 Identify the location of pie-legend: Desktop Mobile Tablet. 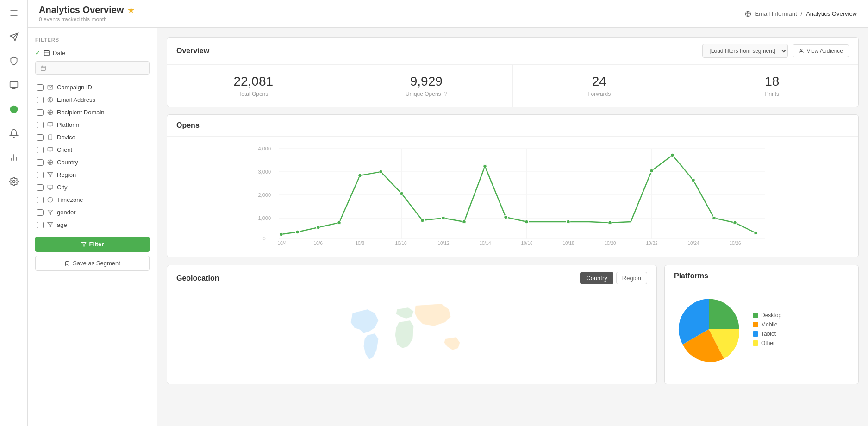
(767, 329).